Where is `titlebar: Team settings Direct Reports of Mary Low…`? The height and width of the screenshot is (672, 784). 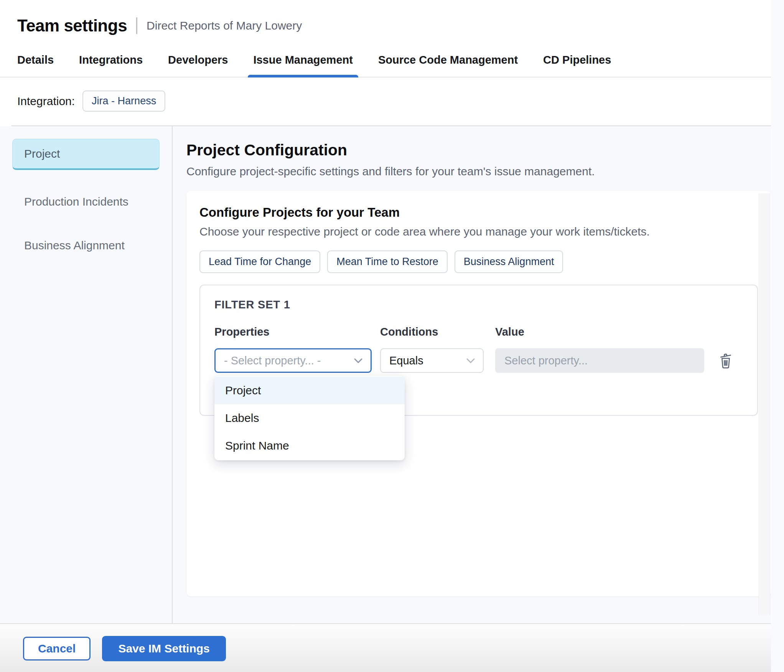
titlebar: Team settings Direct Reports of Mary Low… is located at coordinates (392, 18).